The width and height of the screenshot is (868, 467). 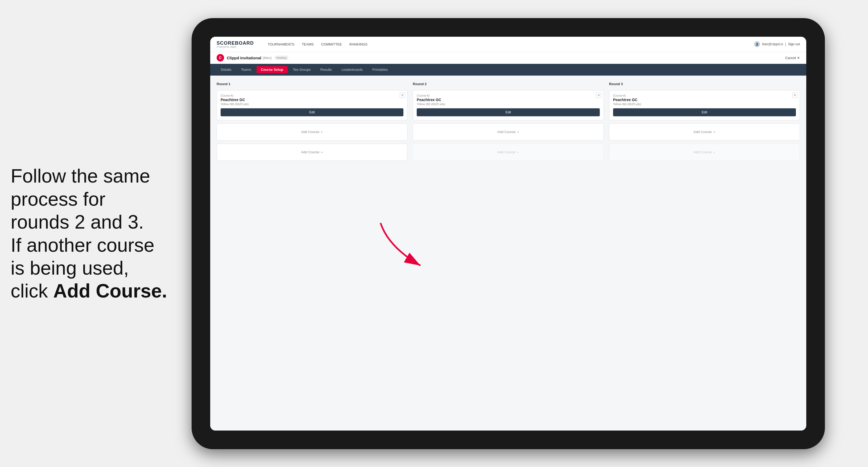 I want to click on round-1-course-tag: (Course A), so click(x=312, y=96).